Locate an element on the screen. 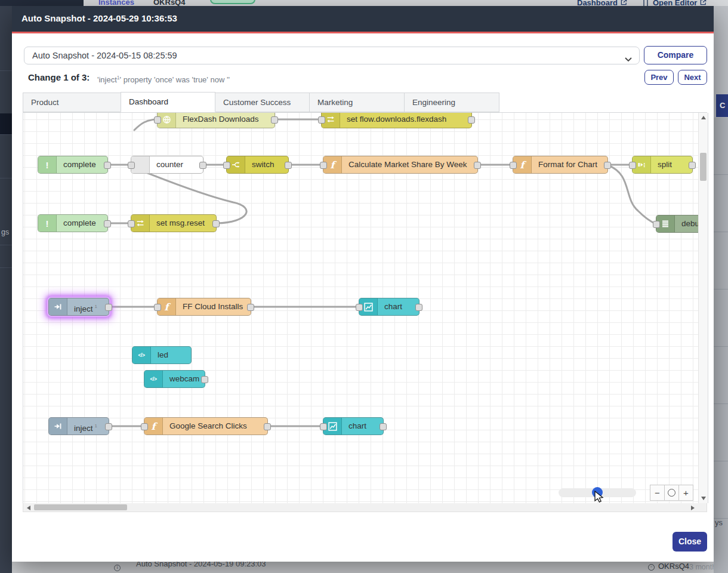 The image size is (728, 573). next-button: Next is located at coordinates (692, 78).